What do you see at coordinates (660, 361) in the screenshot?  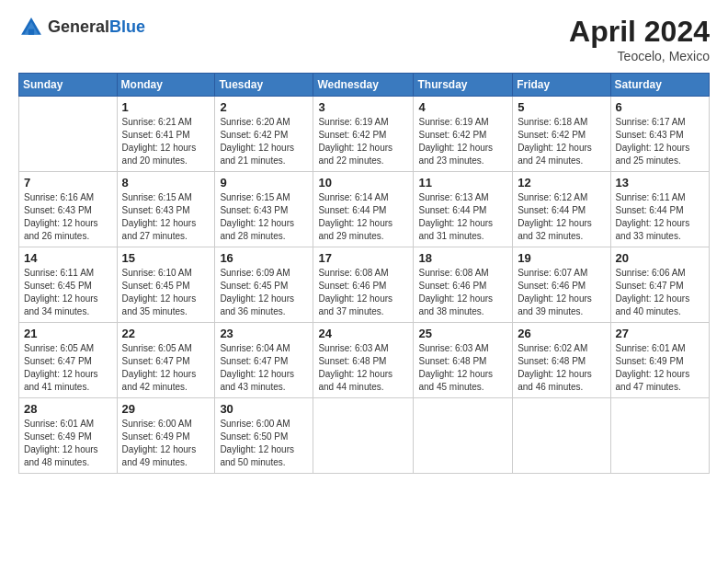 I see `table-row: 27Sunrise: 6:01 AM Sunset: 6:49 PM Dayli…` at bounding box center [660, 361].